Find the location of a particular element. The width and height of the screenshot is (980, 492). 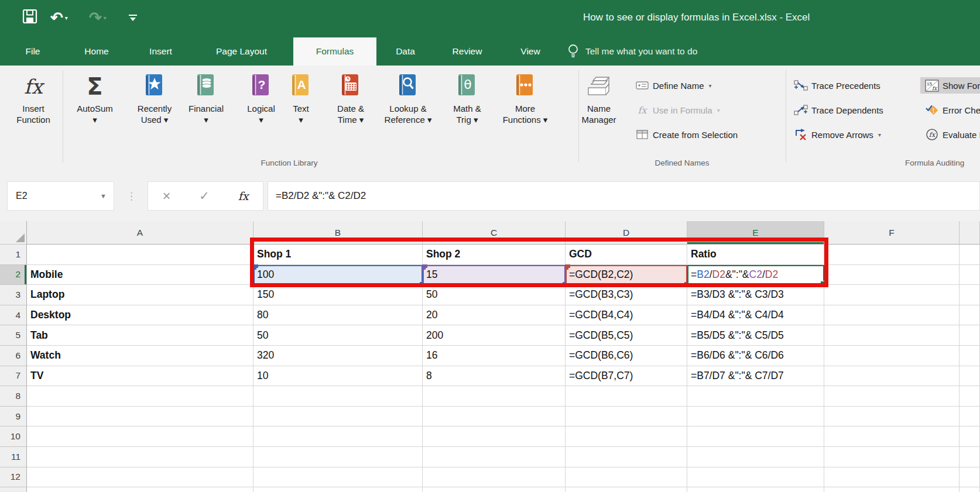

column-header-D: D is located at coordinates (626, 233).